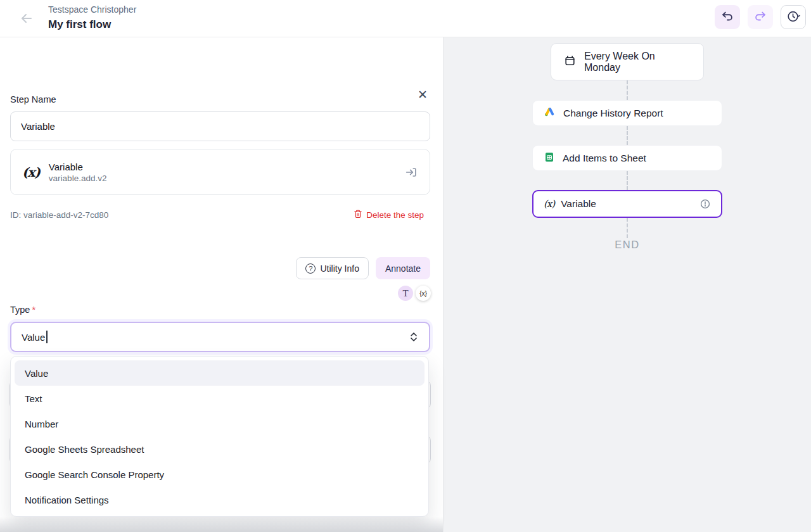 The image size is (811, 532). Describe the element at coordinates (27, 19) in the screenshot. I see `arrow-left-icon` at that location.